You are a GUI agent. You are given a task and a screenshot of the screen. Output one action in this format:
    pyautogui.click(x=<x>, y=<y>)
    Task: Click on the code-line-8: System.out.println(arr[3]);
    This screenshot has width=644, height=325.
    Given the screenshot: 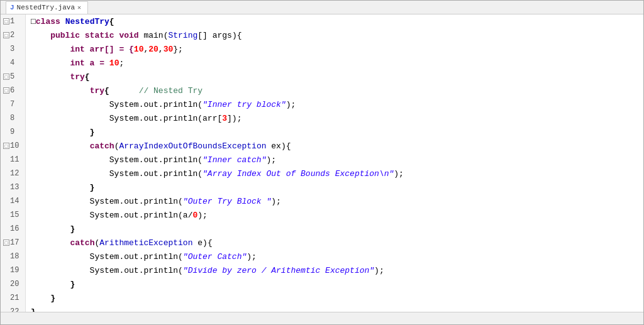 What is the action you would take?
    pyautogui.click(x=337, y=118)
    